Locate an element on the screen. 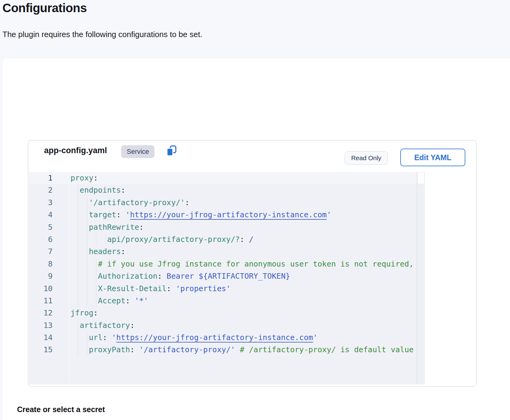 This screenshot has width=510, height=420. code-text: endpoints: is located at coordinates (98, 190).